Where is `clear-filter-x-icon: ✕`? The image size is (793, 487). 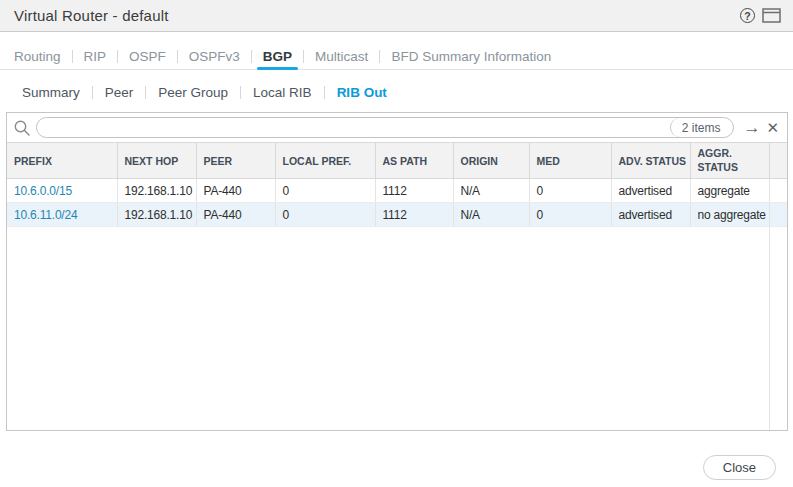
clear-filter-x-icon: ✕ is located at coordinates (772, 128).